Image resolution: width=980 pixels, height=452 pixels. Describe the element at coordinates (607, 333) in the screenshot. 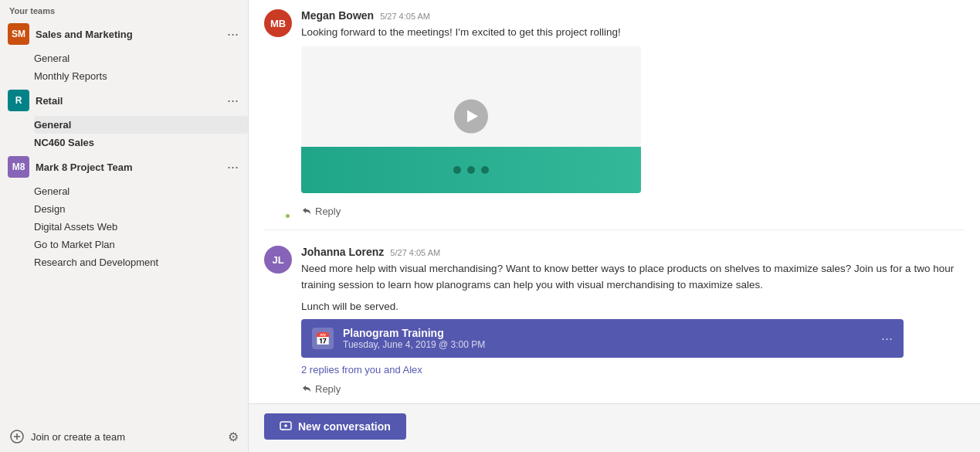

I see `event-title: Planogram Training` at that location.